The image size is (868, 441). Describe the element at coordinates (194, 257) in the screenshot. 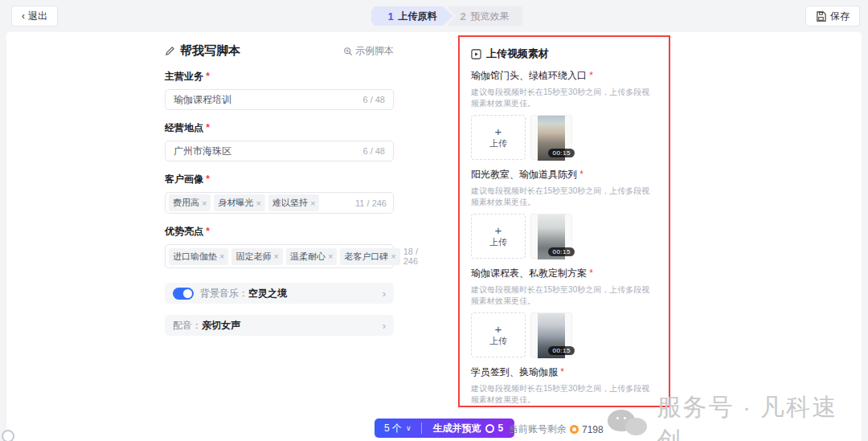

I see `tag-label: 进口瑜伽垫` at that location.